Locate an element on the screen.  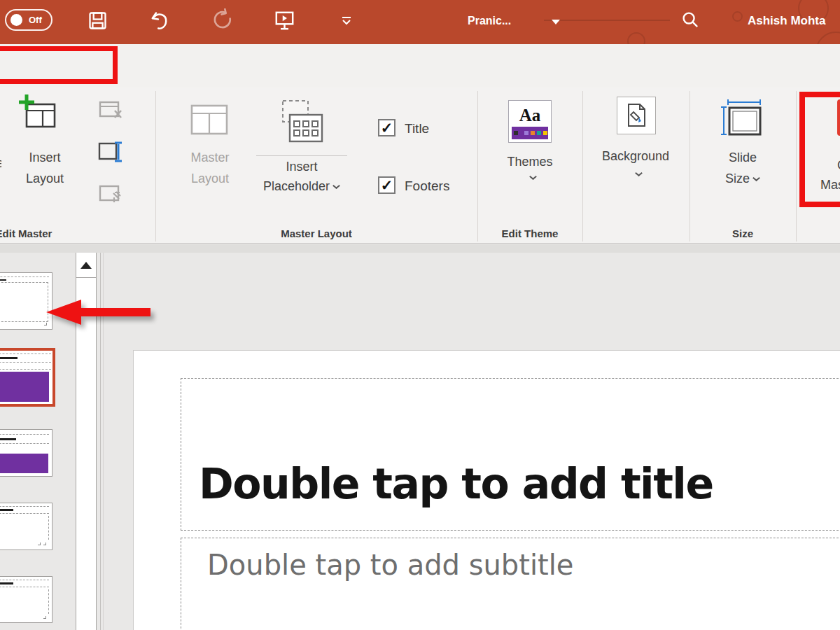
ribbon-bottom-strip is located at coordinates (420, 248).